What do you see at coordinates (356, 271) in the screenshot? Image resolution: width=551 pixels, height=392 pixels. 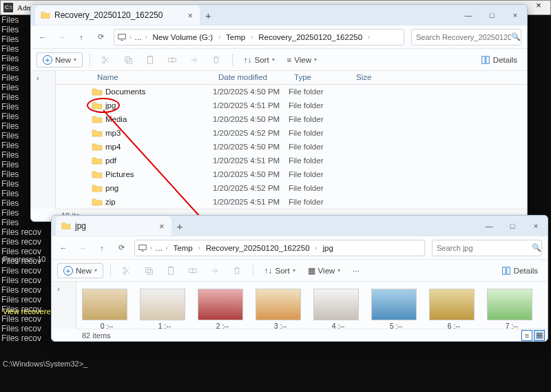 I see `more-icon: ···` at bounding box center [356, 271].